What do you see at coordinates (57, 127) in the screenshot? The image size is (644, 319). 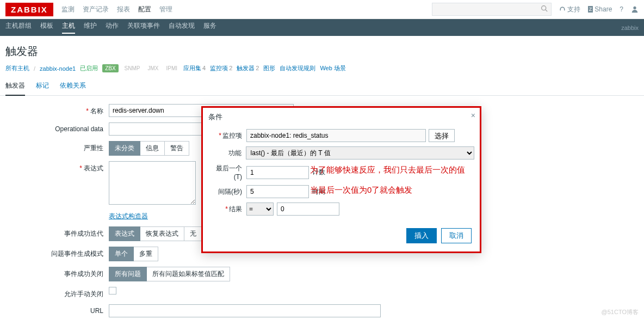 I see `opdata-label: Operational data` at bounding box center [57, 127].